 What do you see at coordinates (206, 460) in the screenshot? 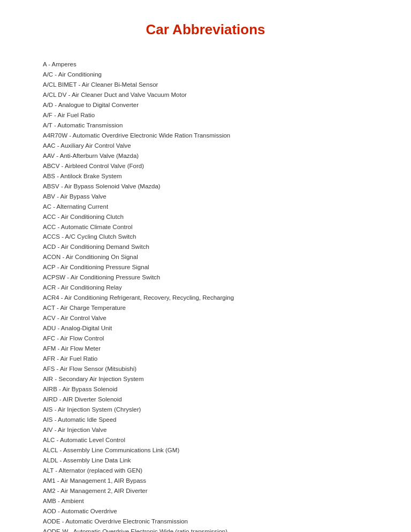
I see `list-item: ALDL - Assembly Line Data Link` at bounding box center [206, 460].